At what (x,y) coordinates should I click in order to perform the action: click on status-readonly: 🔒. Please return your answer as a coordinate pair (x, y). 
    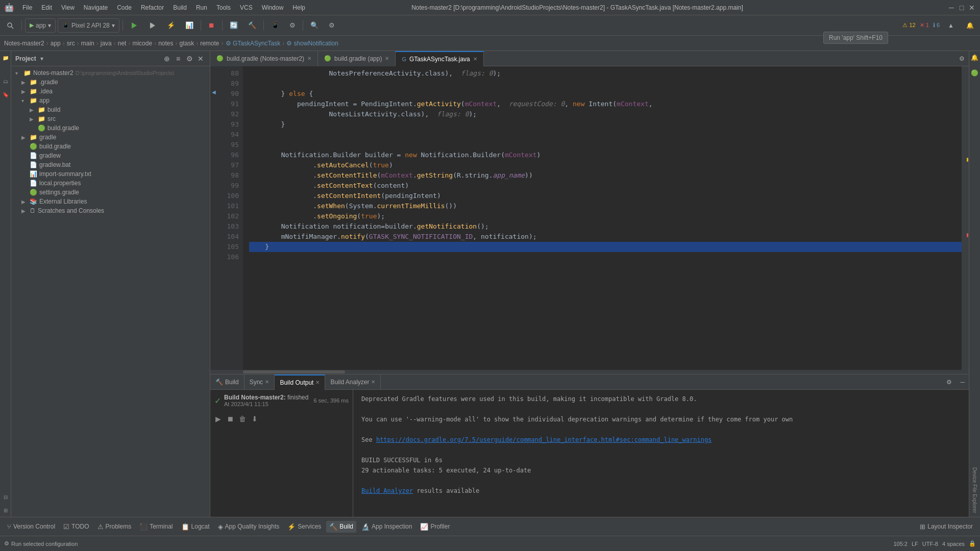
    Looking at the image, I should click on (972, 544).